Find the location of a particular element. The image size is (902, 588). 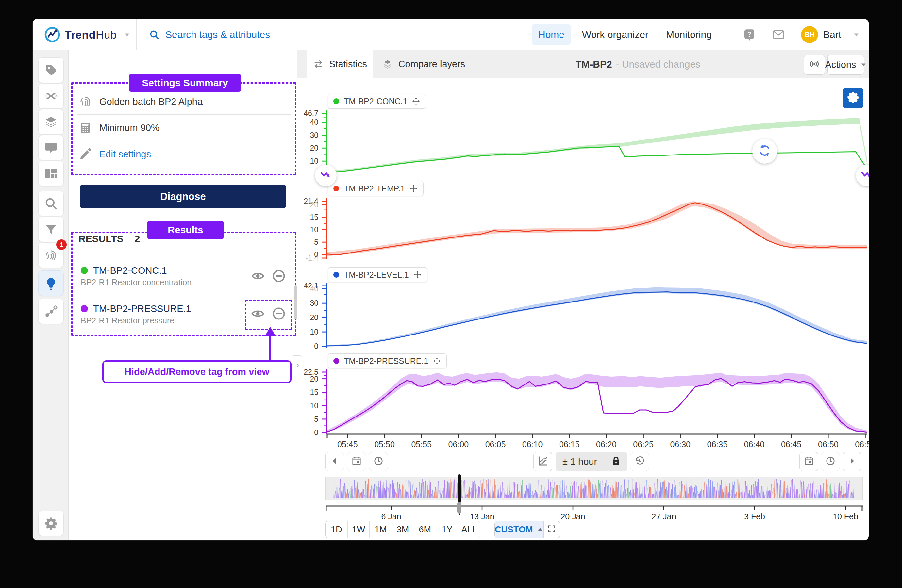

trendhub-logo: TrendHub is located at coordinates (85, 35).